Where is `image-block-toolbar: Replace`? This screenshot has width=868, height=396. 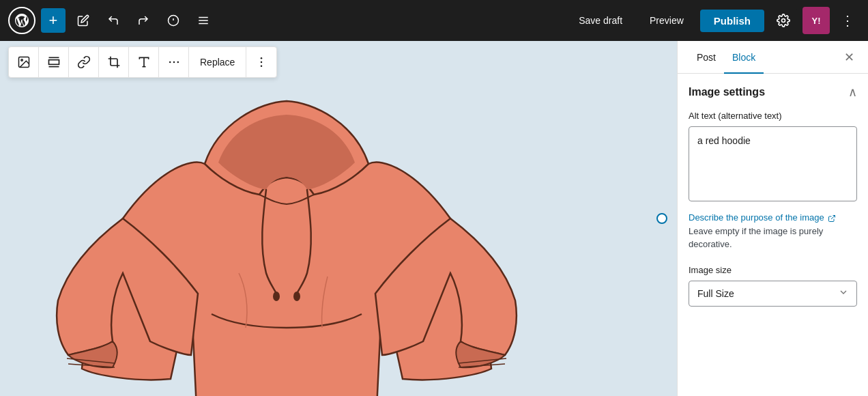 image-block-toolbar: Replace is located at coordinates (143, 62).